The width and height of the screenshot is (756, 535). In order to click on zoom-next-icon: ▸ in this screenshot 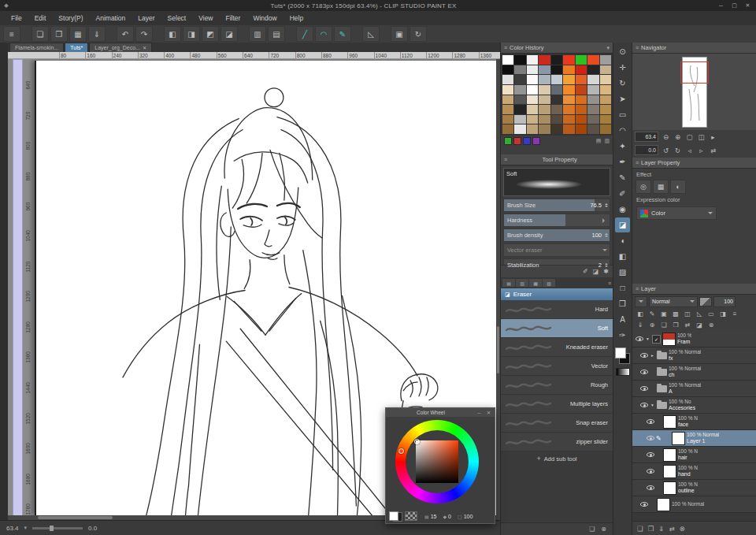, I will do `click(713, 137)`.